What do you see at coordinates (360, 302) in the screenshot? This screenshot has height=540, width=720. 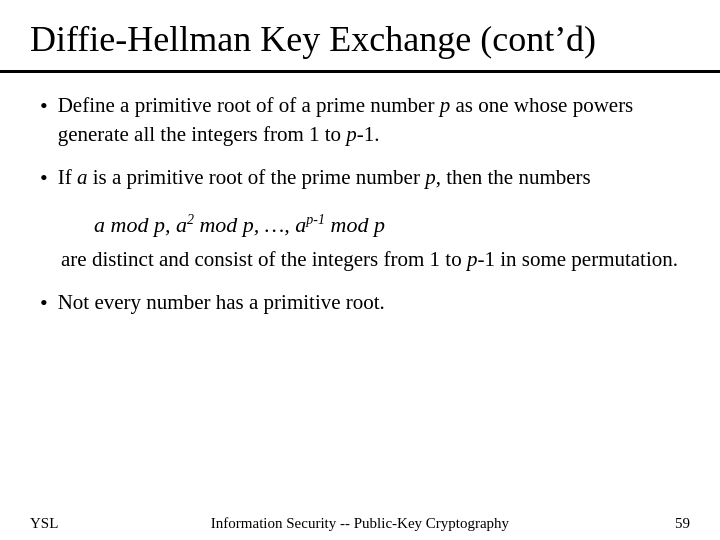 I see `bullet-item-3: • Not every number has a primitive root.` at bounding box center [360, 302].